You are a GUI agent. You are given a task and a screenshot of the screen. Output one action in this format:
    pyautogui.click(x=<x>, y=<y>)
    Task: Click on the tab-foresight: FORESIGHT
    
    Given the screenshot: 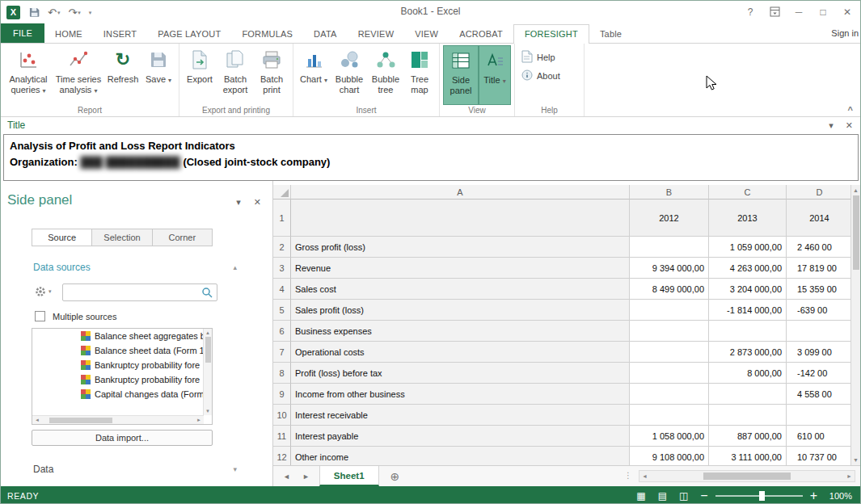 What is the action you would take?
    pyautogui.click(x=551, y=34)
    